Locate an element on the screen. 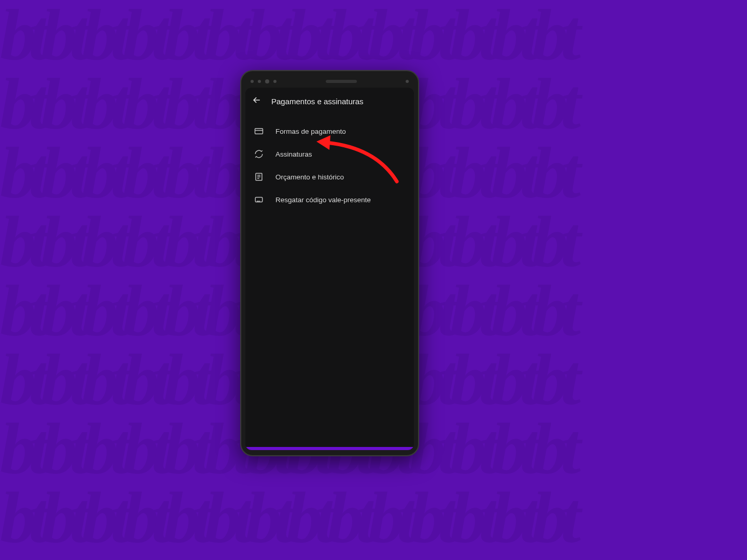 Image resolution: width=747 pixels, height=560 pixels. menu-list: Formas de pagamento Assinaturas Orçament… is located at coordinates (330, 165).